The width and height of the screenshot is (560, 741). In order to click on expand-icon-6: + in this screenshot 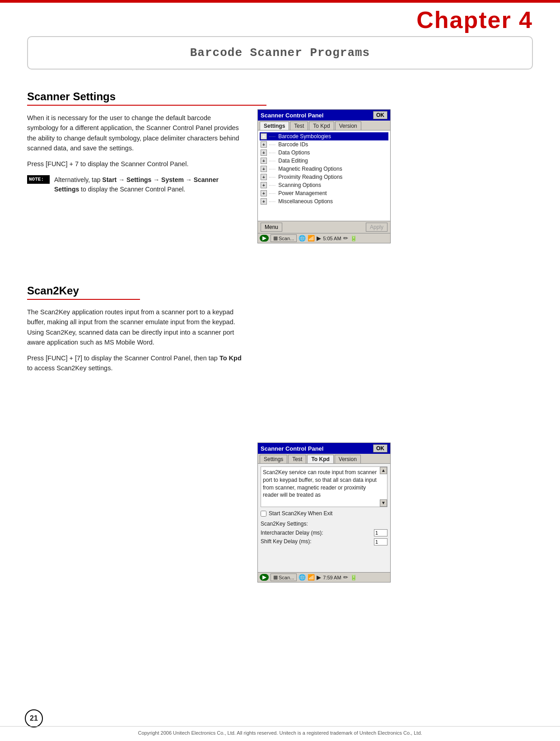, I will do `click(264, 177)`.